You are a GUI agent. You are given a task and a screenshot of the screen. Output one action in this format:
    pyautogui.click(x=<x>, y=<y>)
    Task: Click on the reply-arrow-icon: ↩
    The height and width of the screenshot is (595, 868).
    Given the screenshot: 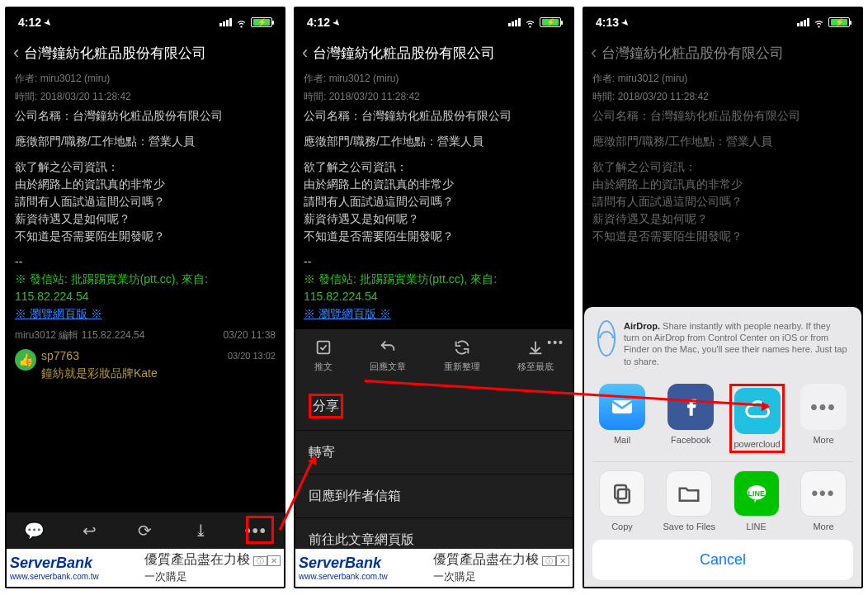 What is the action you would take?
    pyautogui.click(x=90, y=531)
    